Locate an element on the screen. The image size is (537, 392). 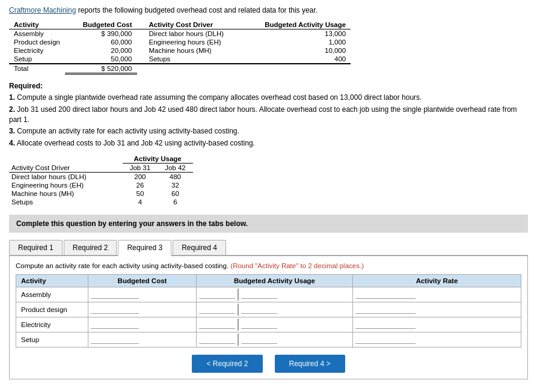
col-budgeted-cost: Budgeted Cost is located at coordinates (143, 280).